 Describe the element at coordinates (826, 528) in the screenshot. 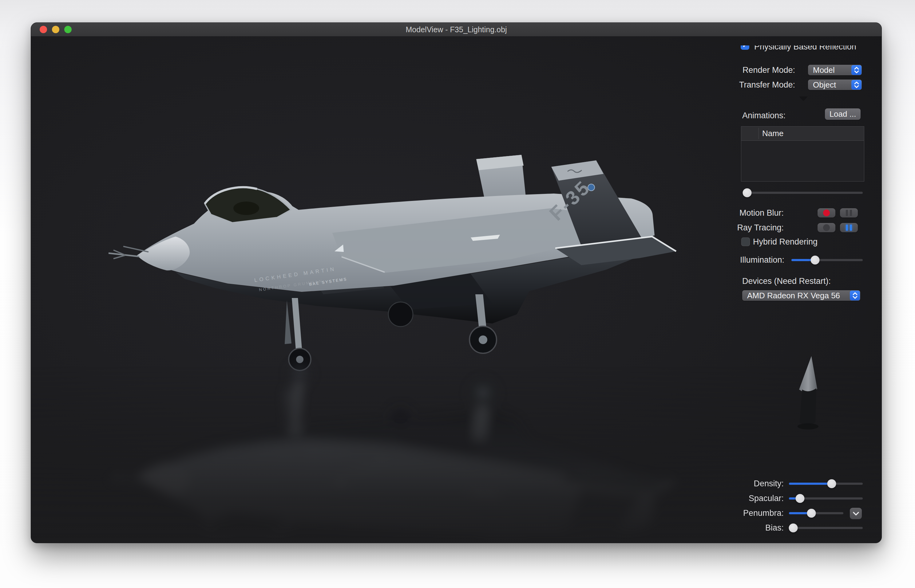

I see `bias-slider` at that location.